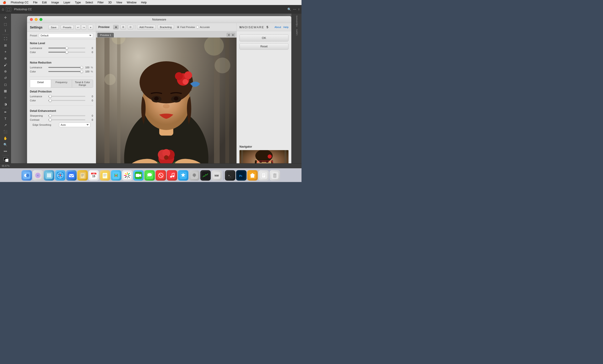 The image size is (603, 364). What do you see at coordinates (5, 145) in the screenshot?
I see `zoom-tool: 🔍` at bounding box center [5, 145].